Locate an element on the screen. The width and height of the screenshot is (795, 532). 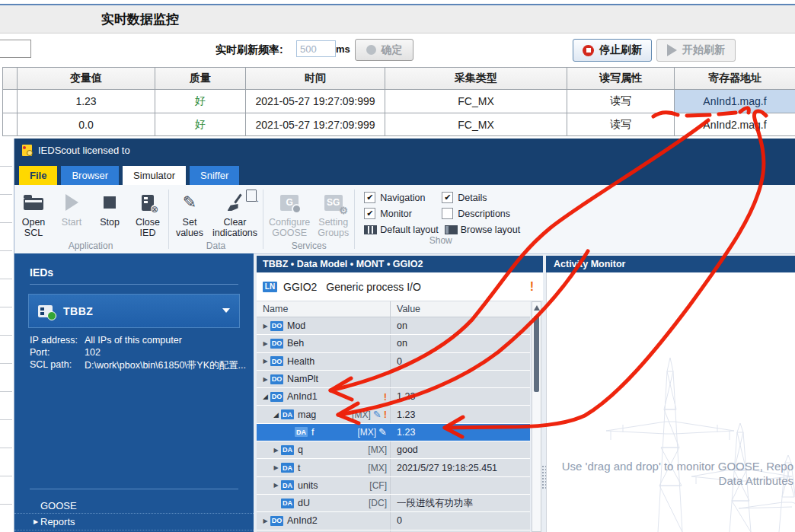
ribbon-button-label: Stop is located at coordinates (110, 222).